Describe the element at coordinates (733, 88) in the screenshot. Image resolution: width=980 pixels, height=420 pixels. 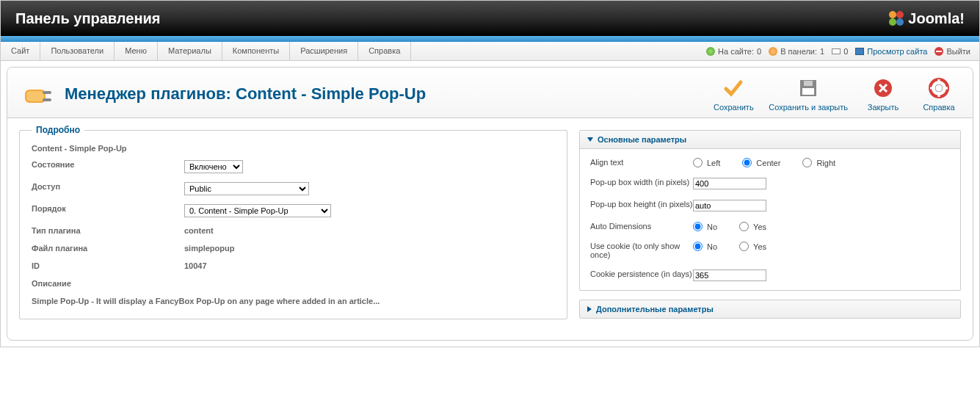
I see `check-icon` at that location.